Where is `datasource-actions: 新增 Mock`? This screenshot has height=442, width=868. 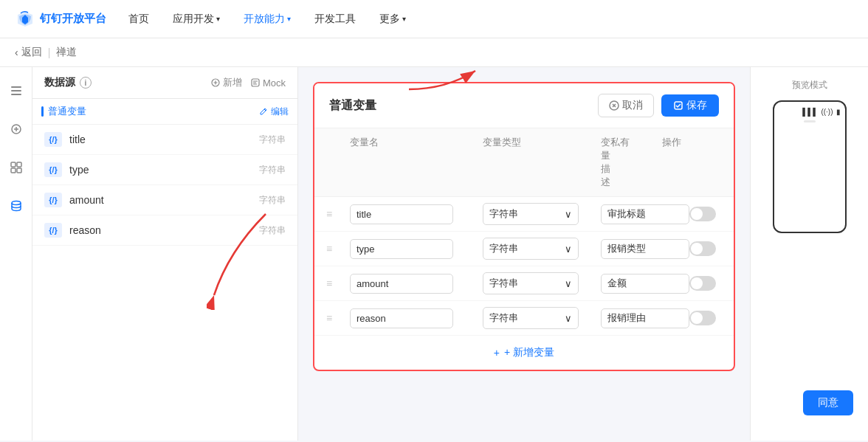
datasource-actions: 新增 Mock is located at coordinates (248, 83).